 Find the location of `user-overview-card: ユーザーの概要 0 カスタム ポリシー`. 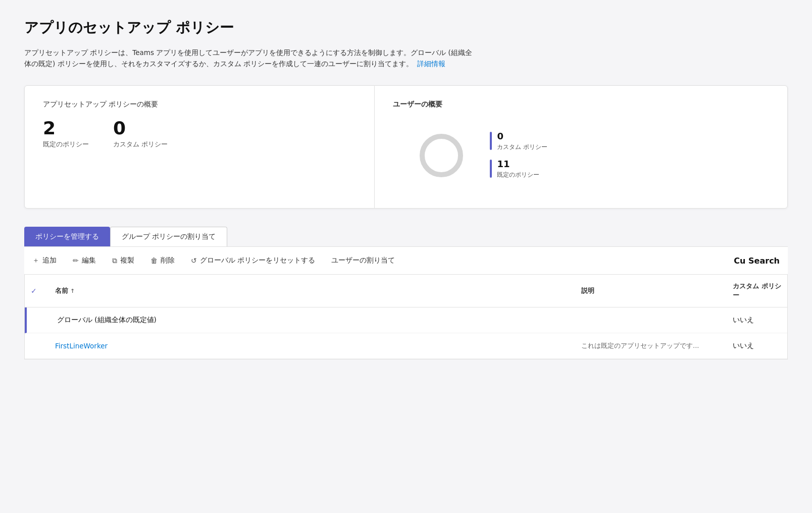

user-overview-card: ユーザーの概要 0 カスタム ポリシー is located at coordinates (581, 147).